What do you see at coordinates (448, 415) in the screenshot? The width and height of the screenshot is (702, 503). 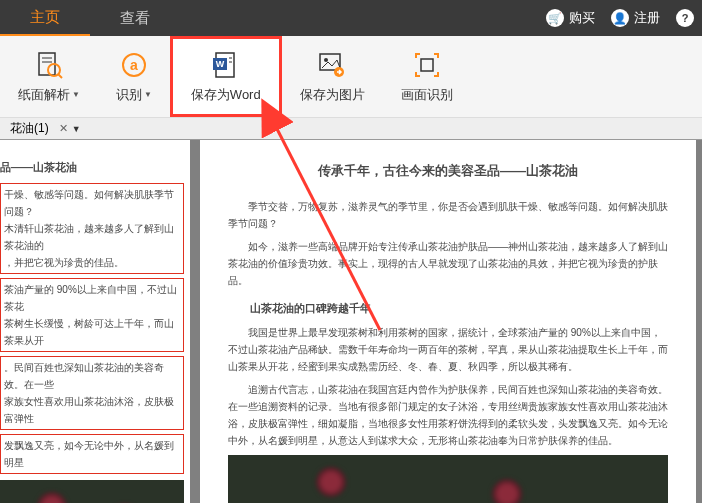 I see `paragraph: 追溯古代言志，山茶花油在我国宫廷内曾作为护肤保养，民间百姓也深知山茶花油的美容奇…` at bounding box center [448, 415].